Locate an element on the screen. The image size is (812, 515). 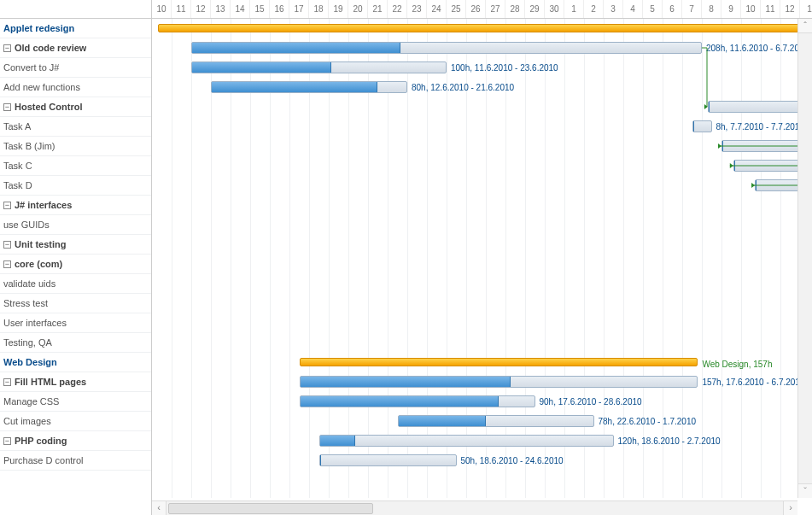
gantt-bar: 50h, 18.6.2010 - 24.6.2010 is located at coordinates (388, 460).